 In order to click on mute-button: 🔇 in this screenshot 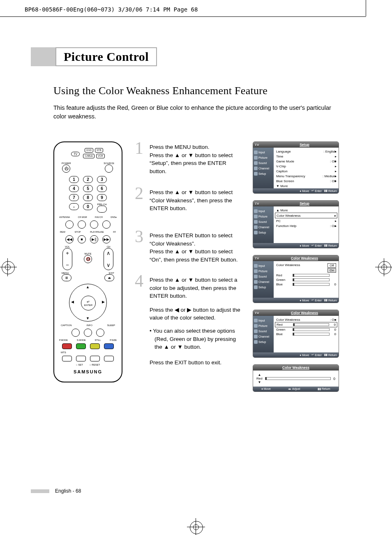, I will do `click(88, 259)`.